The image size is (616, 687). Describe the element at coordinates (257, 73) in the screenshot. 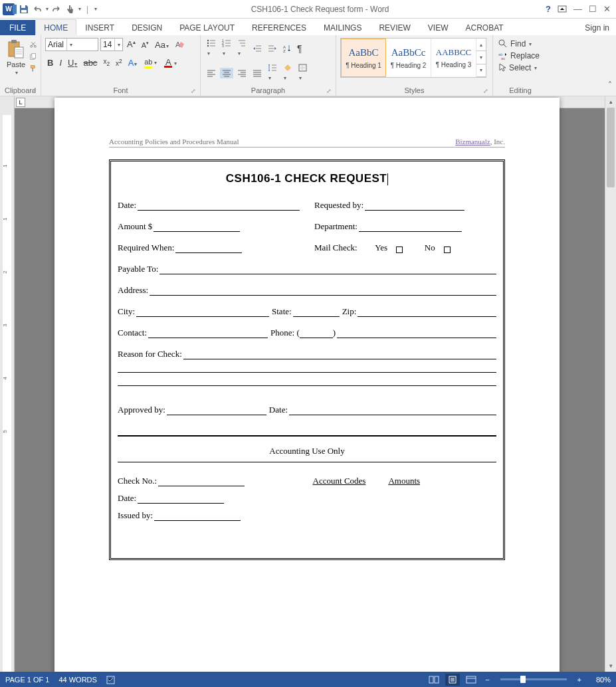

I see `justify-icon` at that location.